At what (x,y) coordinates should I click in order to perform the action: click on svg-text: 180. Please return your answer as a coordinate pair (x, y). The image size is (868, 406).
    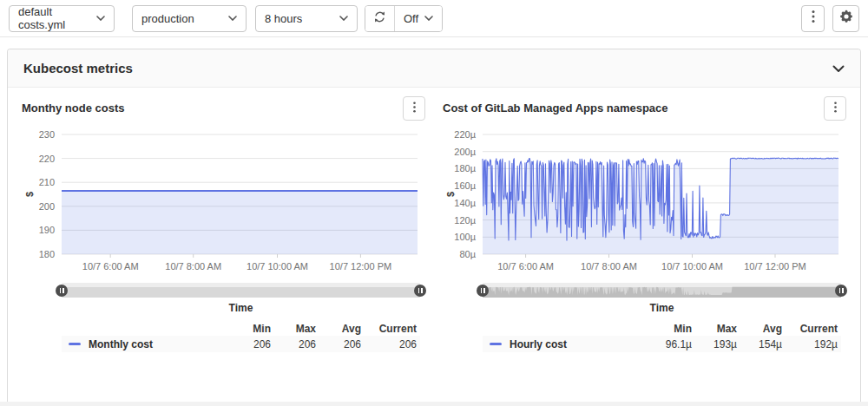
    Looking at the image, I should click on (47, 254).